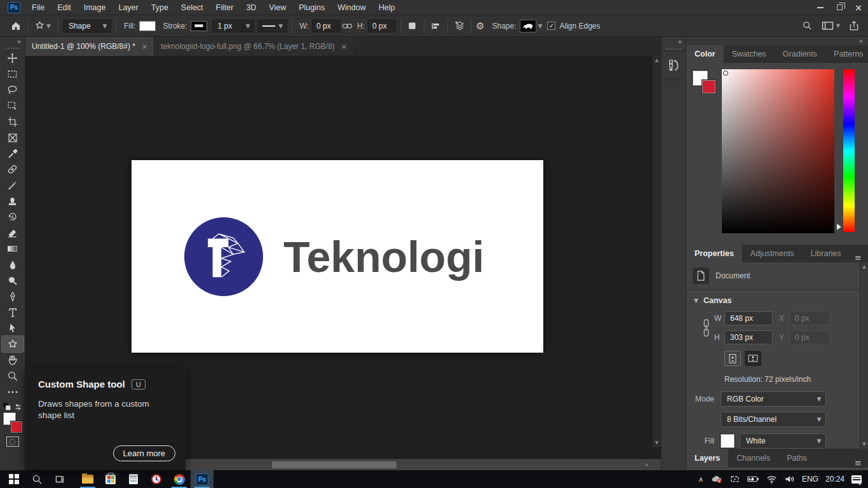 This screenshot has width=868, height=488. Describe the element at coordinates (64, 8) in the screenshot. I see `menu-edit: Edit` at that location.